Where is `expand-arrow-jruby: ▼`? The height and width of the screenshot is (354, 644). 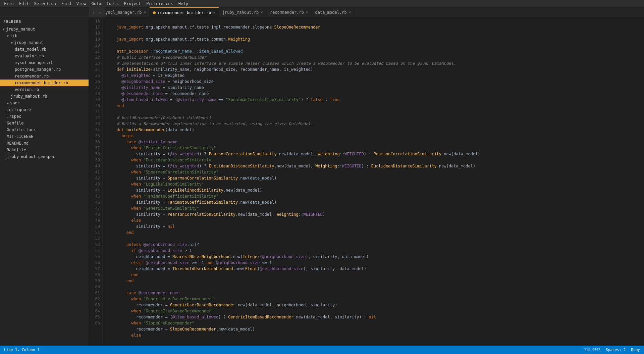
expand-arrow-jruby: ▼ is located at coordinates (12, 43).